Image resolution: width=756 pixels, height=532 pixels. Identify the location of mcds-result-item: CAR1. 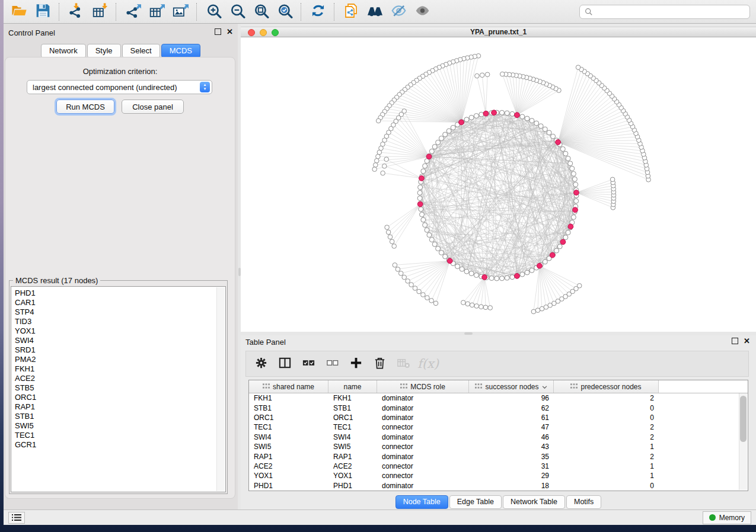
(120, 303).